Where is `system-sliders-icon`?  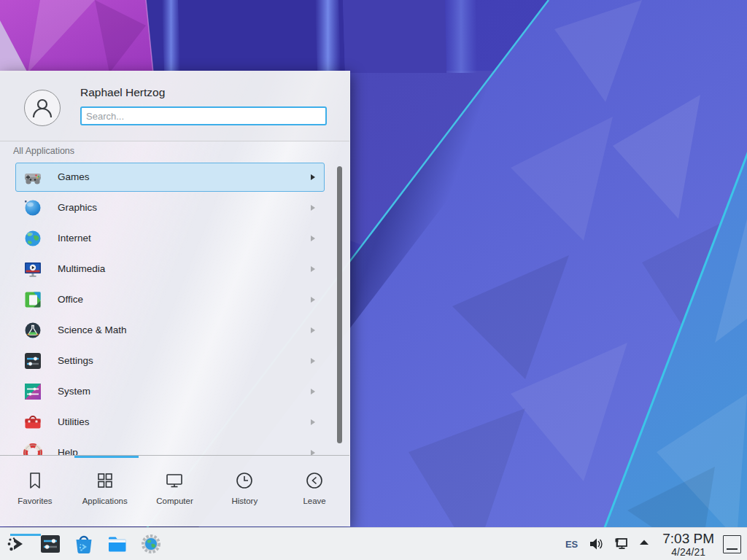
system-sliders-icon is located at coordinates (33, 392).